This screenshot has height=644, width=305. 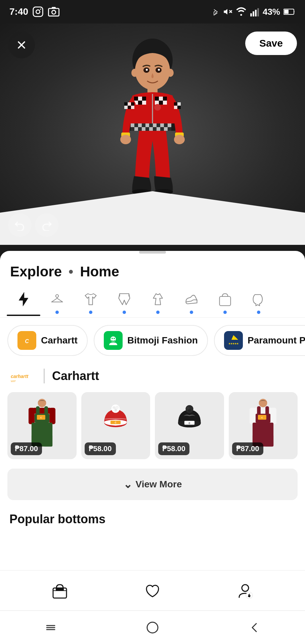 What do you see at coordinates (189, 426) in the screenshot?
I see `product-card-3: C ₱58.00` at bounding box center [189, 426].